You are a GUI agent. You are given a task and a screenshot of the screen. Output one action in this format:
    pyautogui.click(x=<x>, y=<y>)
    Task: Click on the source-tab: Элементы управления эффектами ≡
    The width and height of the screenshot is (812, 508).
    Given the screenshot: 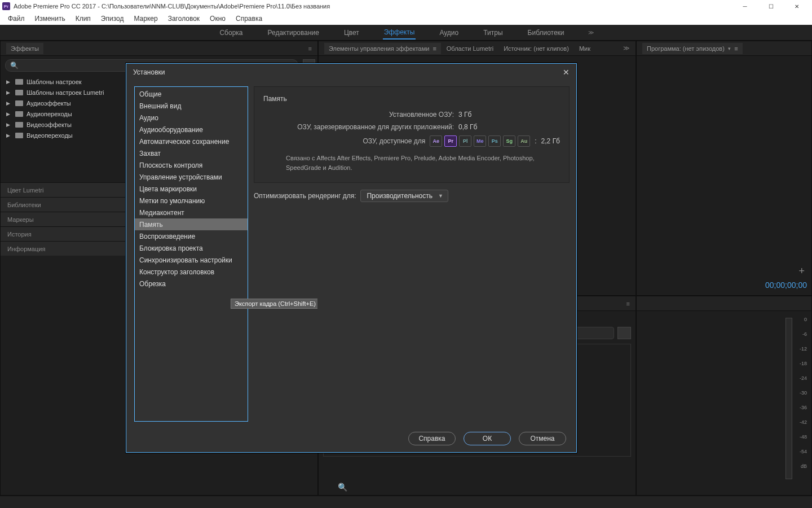 What is the action you would take?
    pyautogui.click(x=382, y=49)
    